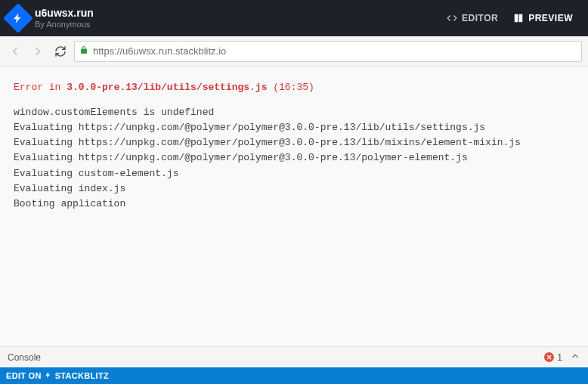 The width and height of the screenshot is (588, 384). What do you see at coordinates (38, 51) in the screenshot?
I see `forward-button` at bounding box center [38, 51].